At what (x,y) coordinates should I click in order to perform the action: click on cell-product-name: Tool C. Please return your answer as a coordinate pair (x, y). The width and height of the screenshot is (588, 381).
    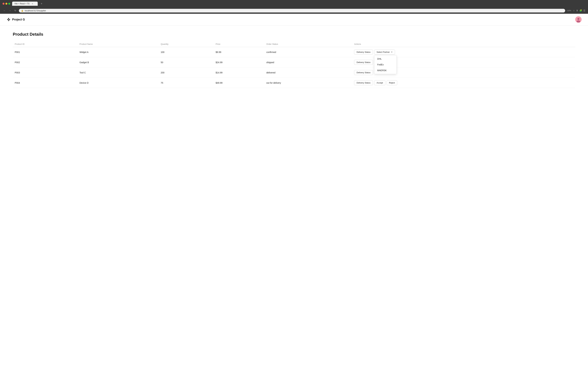
    Looking at the image, I should click on (118, 73).